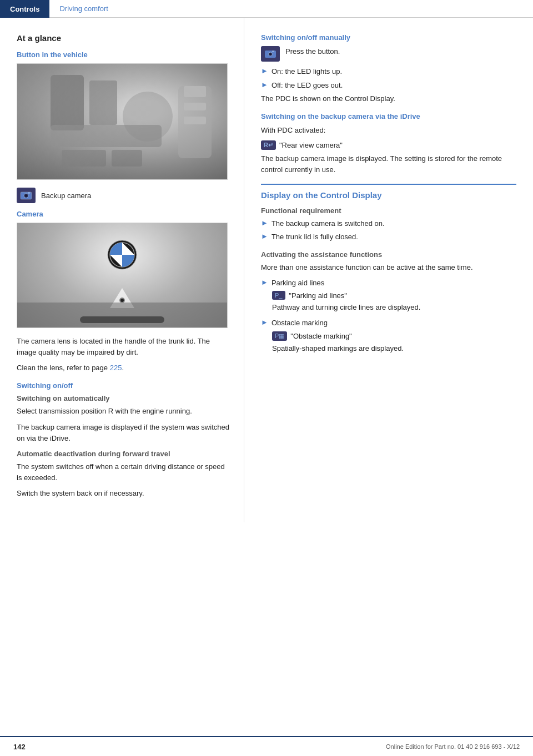  I want to click on page-header: Controls Driving comfort, so click(266, 9).